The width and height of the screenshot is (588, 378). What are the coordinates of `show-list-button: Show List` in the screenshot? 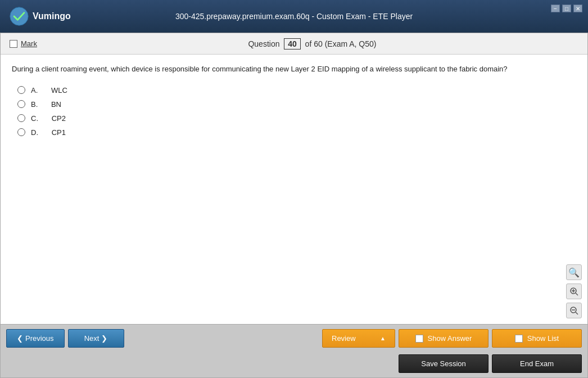 It's located at (537, 339).